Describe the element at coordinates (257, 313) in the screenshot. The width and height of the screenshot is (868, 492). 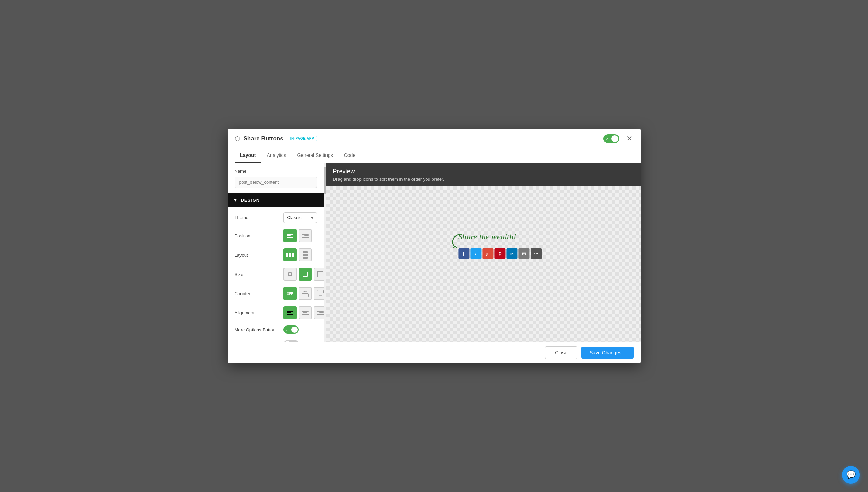
I see `alignment-label: Alignment` at that location.